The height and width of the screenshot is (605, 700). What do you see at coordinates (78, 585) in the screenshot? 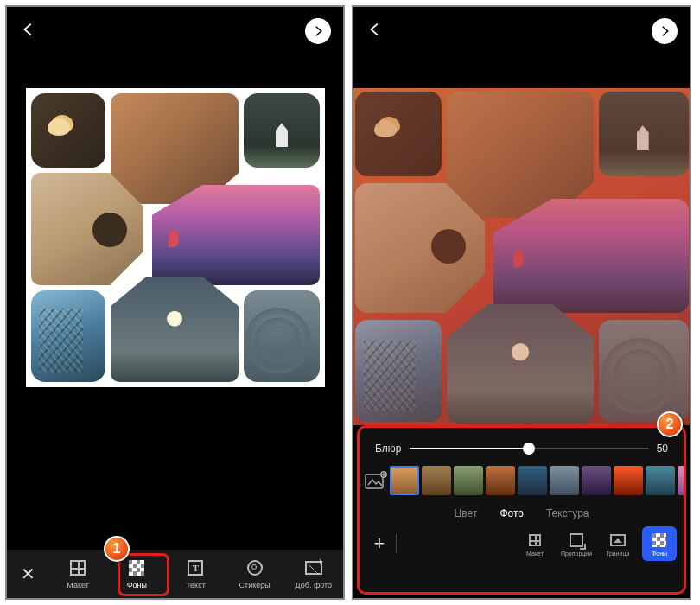
I see `tool-label: Макет` at bounding box center [78, 585].